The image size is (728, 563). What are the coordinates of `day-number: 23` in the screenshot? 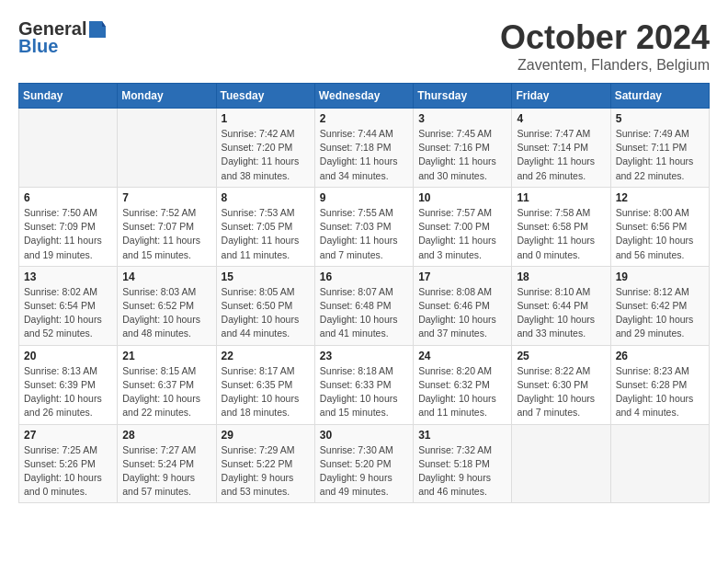 It's located at (364, 356).